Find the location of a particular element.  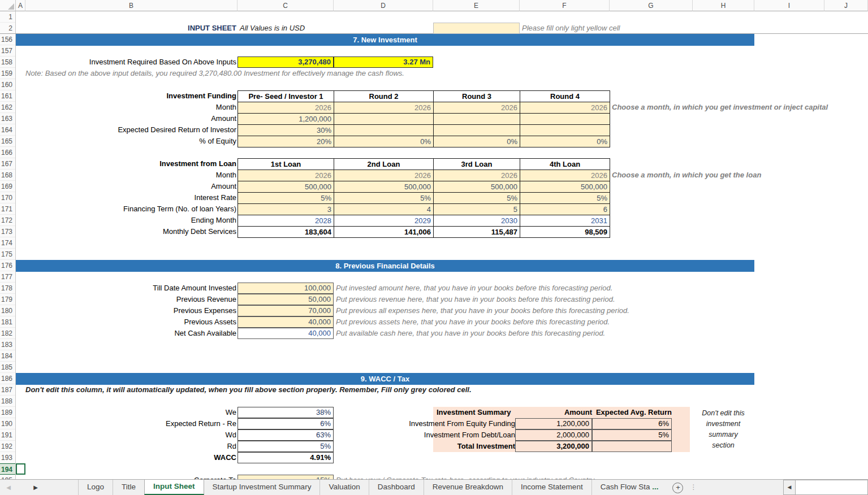

funding-amount-cell: 1,200,000 is located at coordinates (286, 119).